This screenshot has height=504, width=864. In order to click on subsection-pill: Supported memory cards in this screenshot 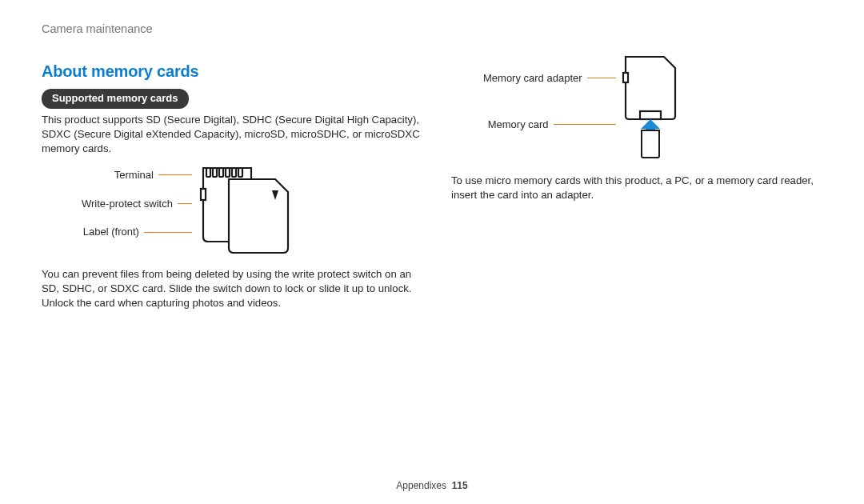, I will do `click(115, 99)`.